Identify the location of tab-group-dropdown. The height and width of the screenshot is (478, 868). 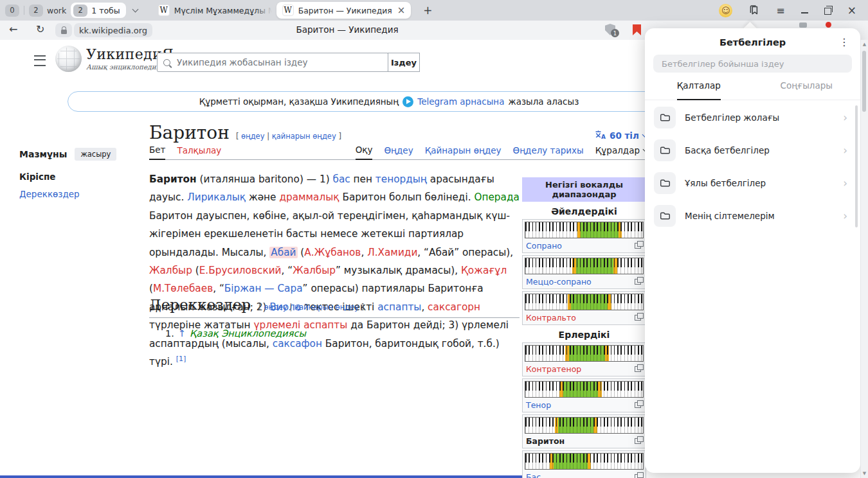
(135, 10).